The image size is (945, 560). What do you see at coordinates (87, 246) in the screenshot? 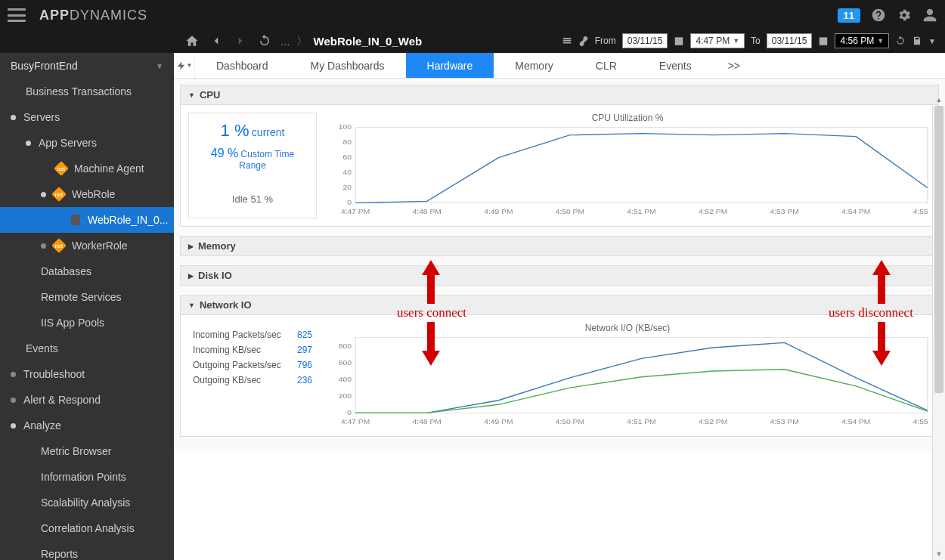
I see `sidebar-item-workerrole: netWorkerRole` at bounding box center [87, 246].